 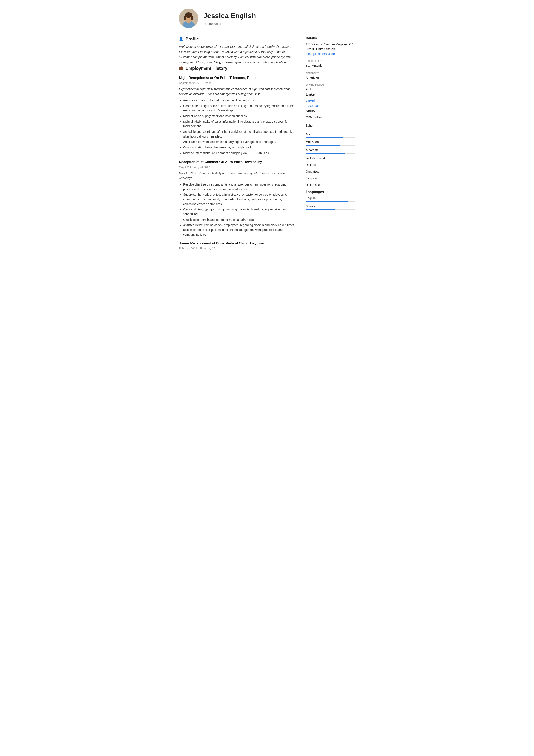 I want to click on detail-email: example@email.com, so click(x=330, y=54).